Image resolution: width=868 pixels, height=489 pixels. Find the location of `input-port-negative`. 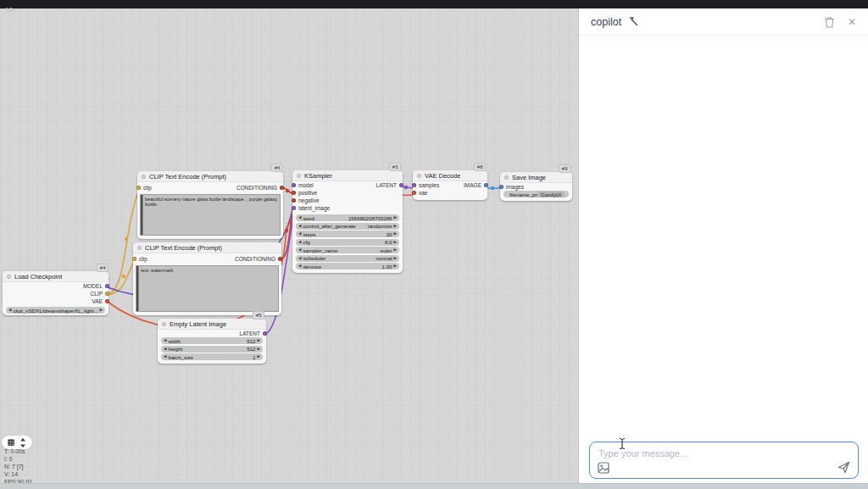

input-port-negative is located at coordinates (293, 200).